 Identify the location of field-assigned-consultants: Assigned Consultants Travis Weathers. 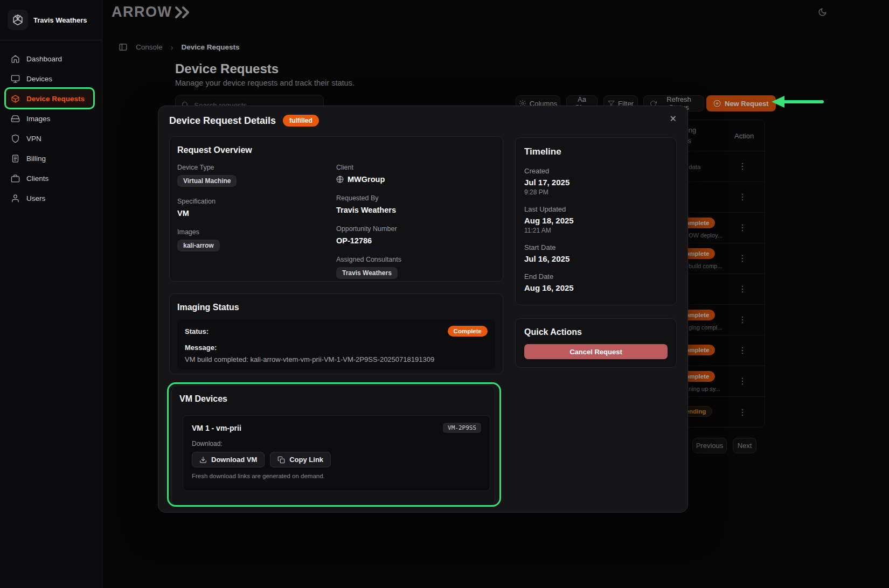
(413, 267).